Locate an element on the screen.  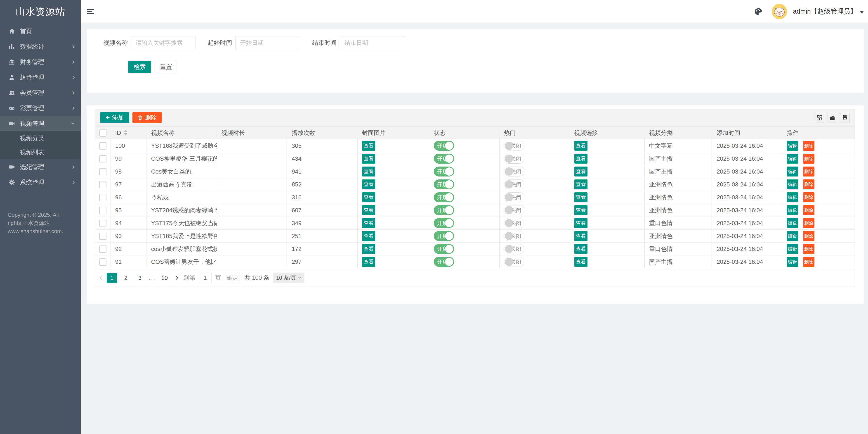
menu-toggle-icon is located at coordinates (91, 11).